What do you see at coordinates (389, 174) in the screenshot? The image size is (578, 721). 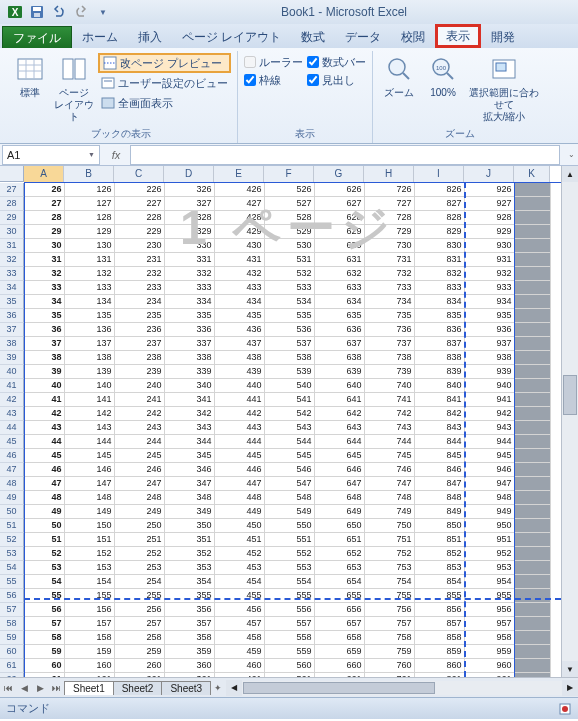 I see `col-header-H: H` at bounding box center [389, 174].